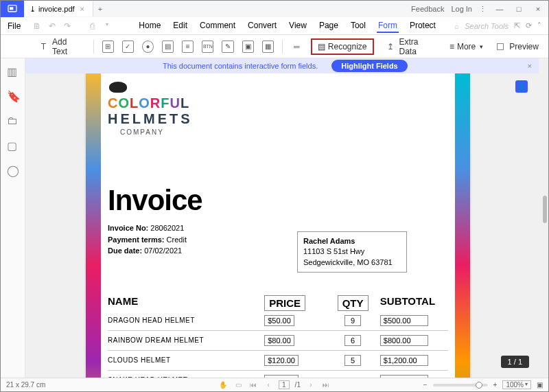 The width and height of the screenshot is (549, 392). What do you see at coordinates (13, 146) in the screenshot?
I see `fields-panel-icon: ▢` at bounding box center [13, 146].